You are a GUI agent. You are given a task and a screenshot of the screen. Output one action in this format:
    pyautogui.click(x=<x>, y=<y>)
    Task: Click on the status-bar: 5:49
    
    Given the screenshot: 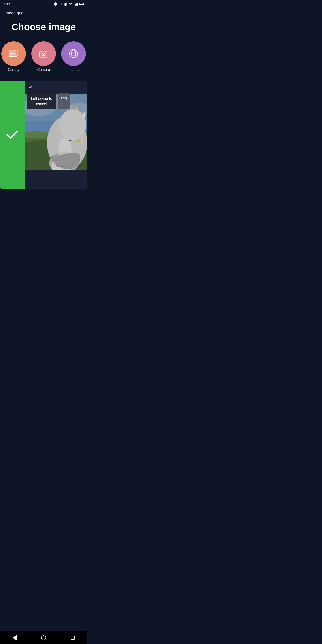 What is the action you would take?
    pyautogui.click(x=44, y=4)
    